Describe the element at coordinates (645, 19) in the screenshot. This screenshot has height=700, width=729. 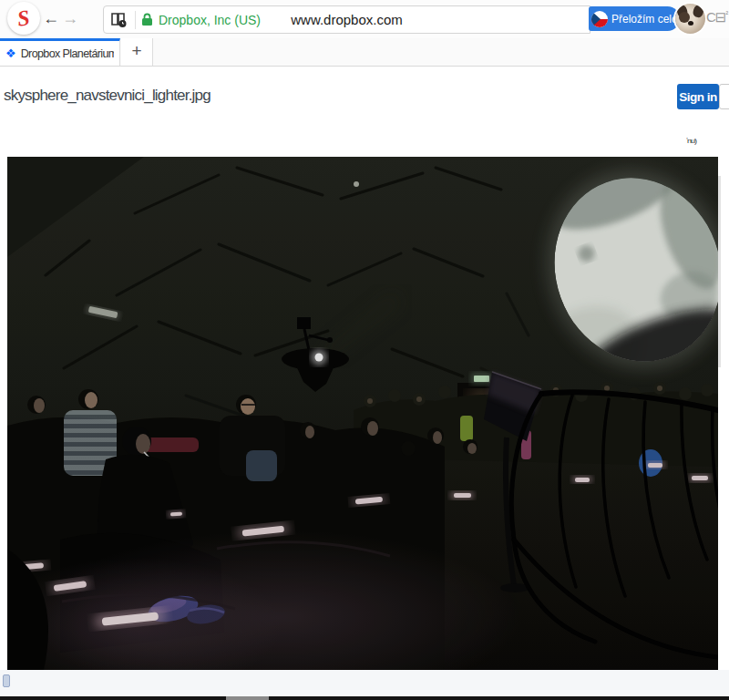
I see `translate-label: Přeložím celou strán` at that location.